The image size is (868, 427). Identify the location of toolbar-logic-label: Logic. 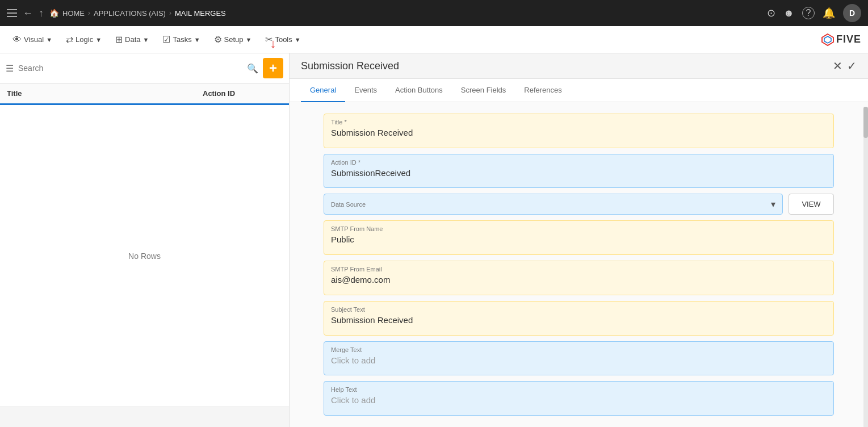
(84, 40).